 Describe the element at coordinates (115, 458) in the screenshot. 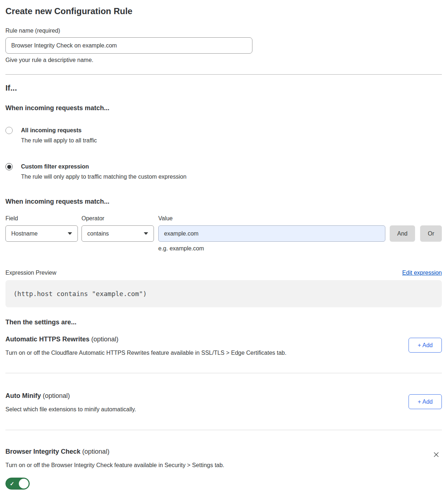

I see `setting-texts: Browser Integrity Check (optional) Turn …` at that location.